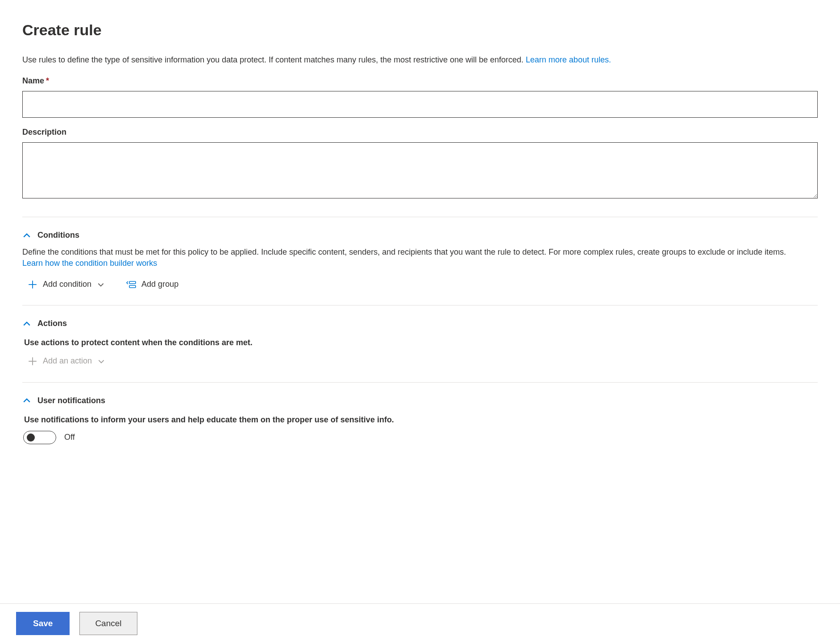 Image resolution: width=840 pixels, height=644 pixels. Describe the element at coordinates (420, 81) in the screenshot. I see `name-label: Name*` at that location.